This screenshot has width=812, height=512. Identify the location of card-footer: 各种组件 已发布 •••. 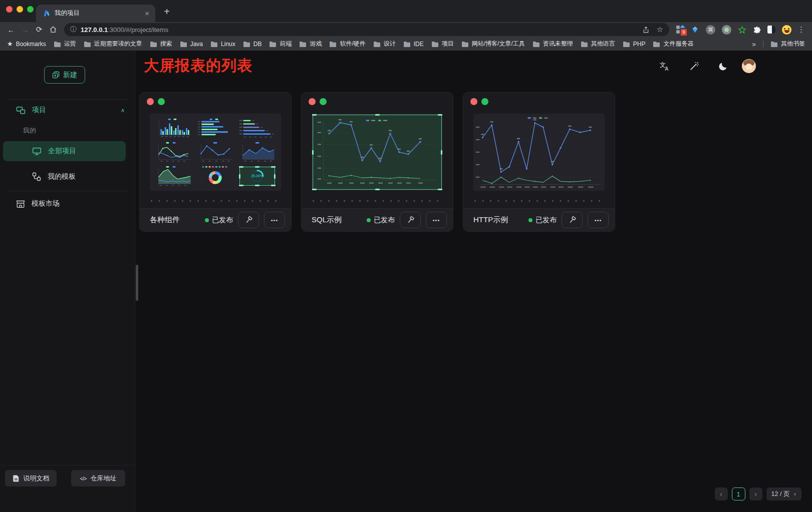
(215, 220).